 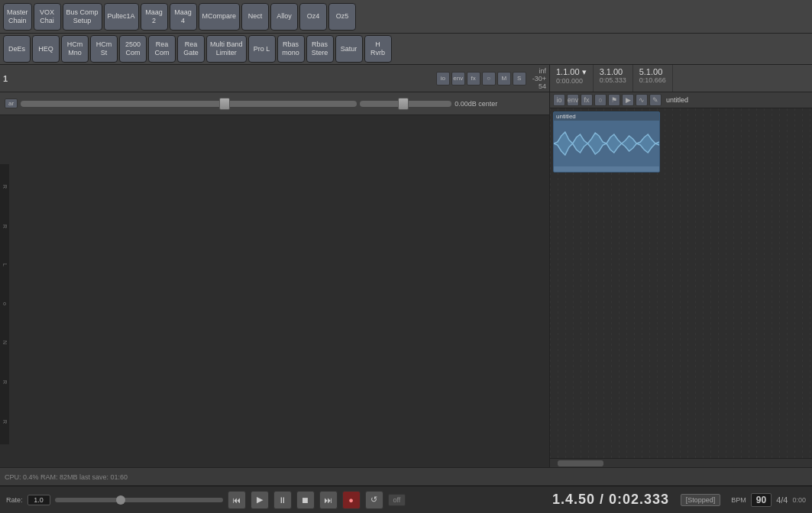 What do you see at coordinates (573, 100) in the screenshot?
I see `tl-env-icon: env` at bounding box center [573, 100].